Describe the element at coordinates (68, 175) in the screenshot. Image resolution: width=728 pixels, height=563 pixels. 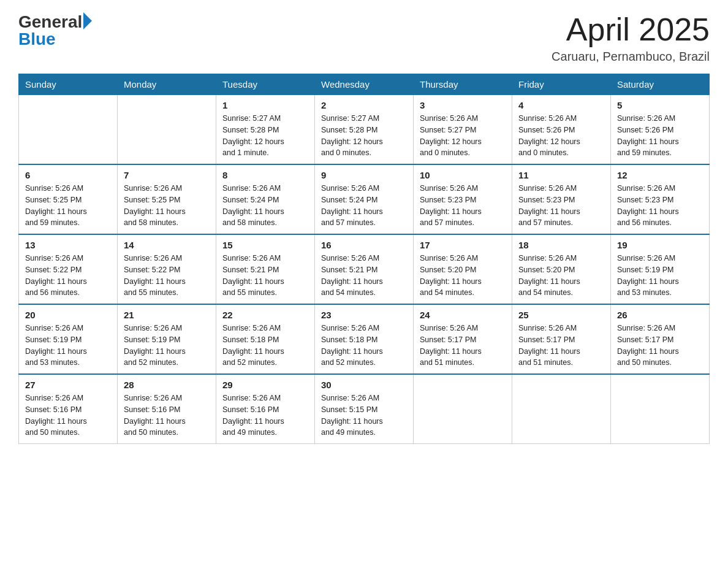
I see `day-number: 6` at that location.